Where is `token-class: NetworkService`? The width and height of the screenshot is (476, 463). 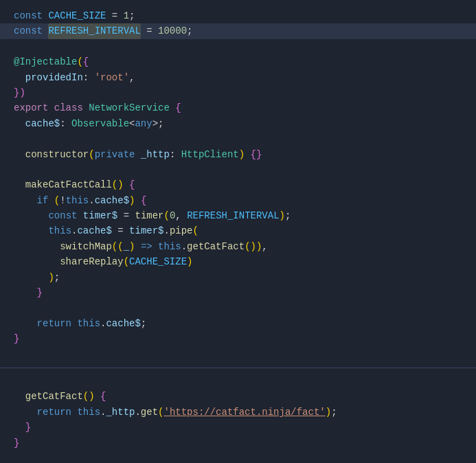 token-class: NetworkService is located at coordinates (132, 108).